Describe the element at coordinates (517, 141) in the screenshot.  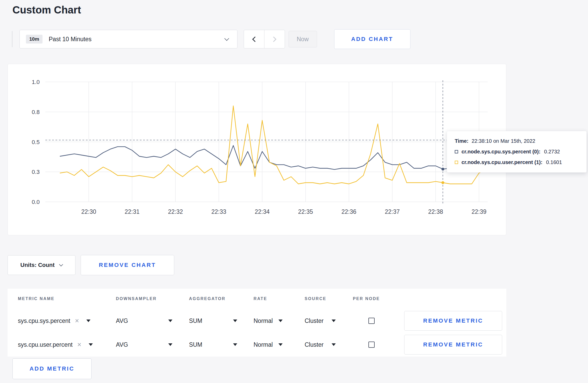
I see `tooltip-time-row: Time:22:38:10 on Mar 15th, 2022` at that location.